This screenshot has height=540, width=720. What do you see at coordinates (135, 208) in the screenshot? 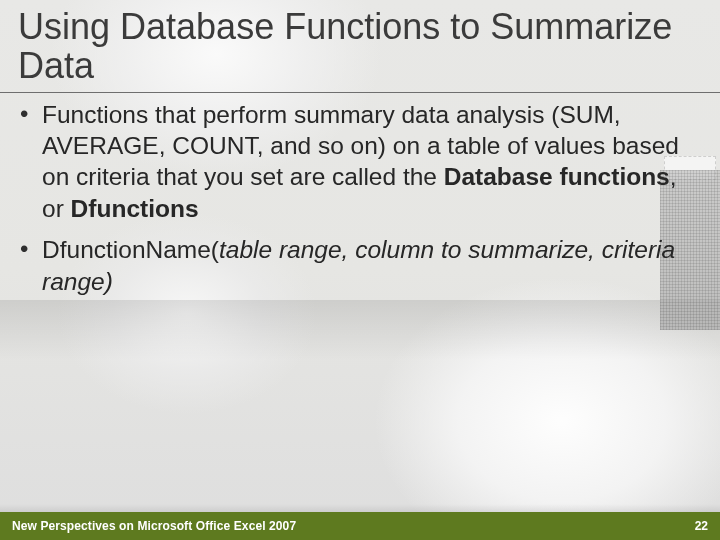
I see `bullet-bold: Dfunctions` at bounding box center [135, 208].